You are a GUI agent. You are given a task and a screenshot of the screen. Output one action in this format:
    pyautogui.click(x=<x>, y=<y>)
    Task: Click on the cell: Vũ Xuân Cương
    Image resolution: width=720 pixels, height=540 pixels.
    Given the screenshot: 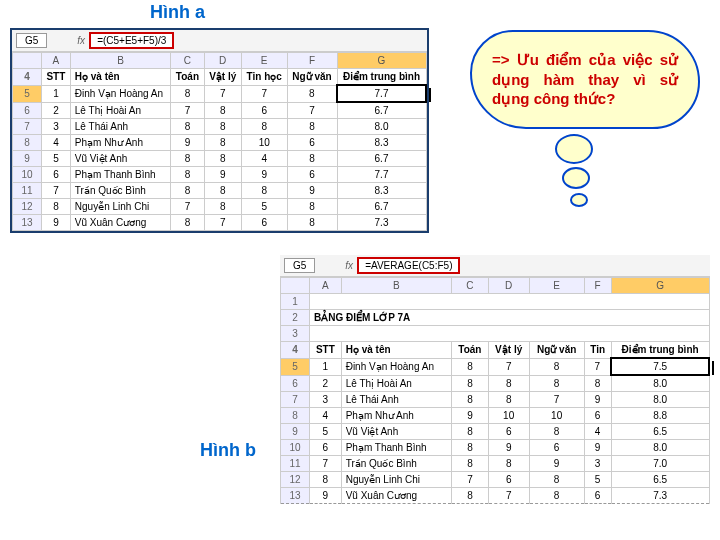 What is the action you would take?
    pyautogui.click(x=396, y=496)
    